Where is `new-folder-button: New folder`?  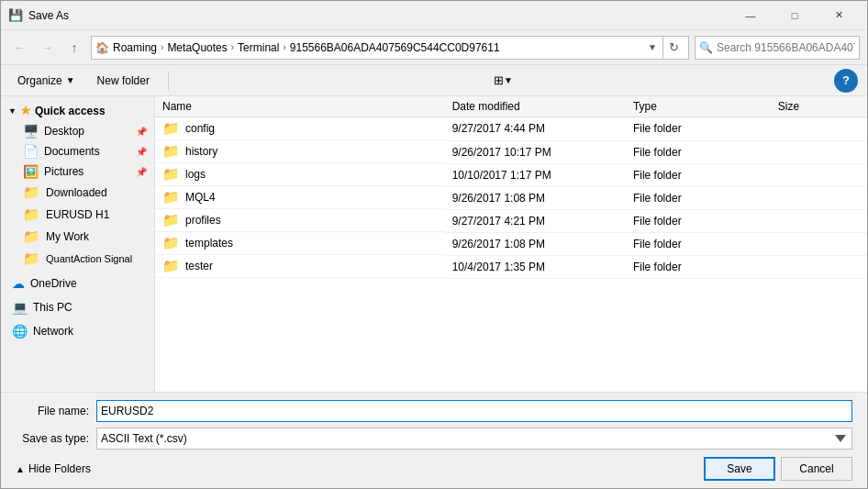
new-folder-button: New folder is located at coordinates (123, 81).